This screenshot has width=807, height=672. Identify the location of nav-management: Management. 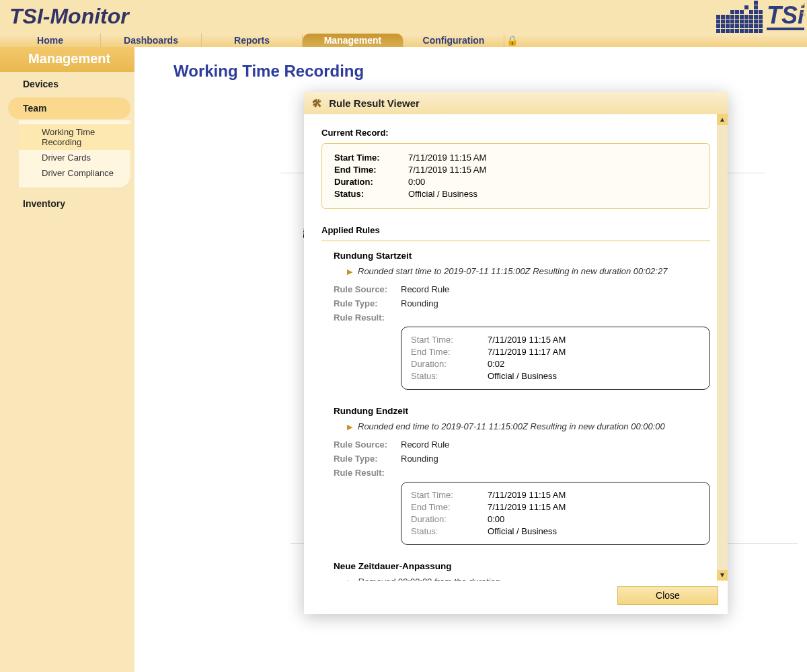
(353, 40).